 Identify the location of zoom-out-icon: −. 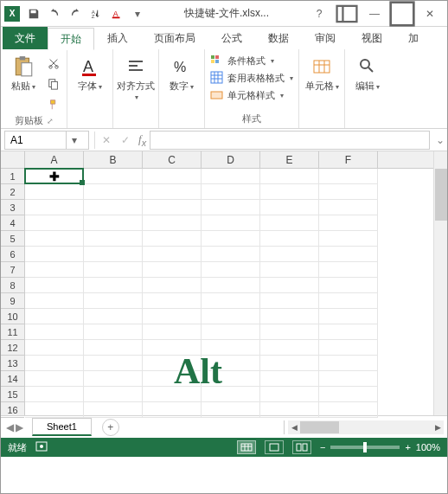
(323, 447).